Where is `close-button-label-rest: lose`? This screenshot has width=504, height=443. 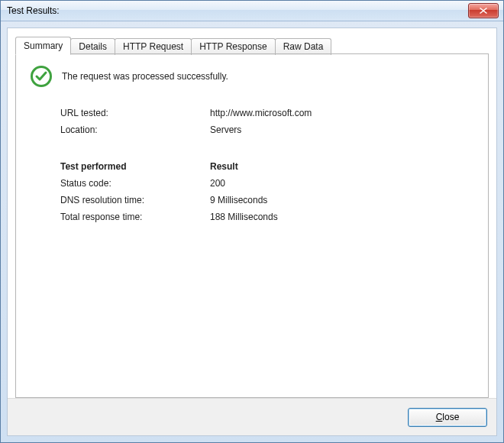
close-button-label-rest: lose is located at coordinates (451, 417).